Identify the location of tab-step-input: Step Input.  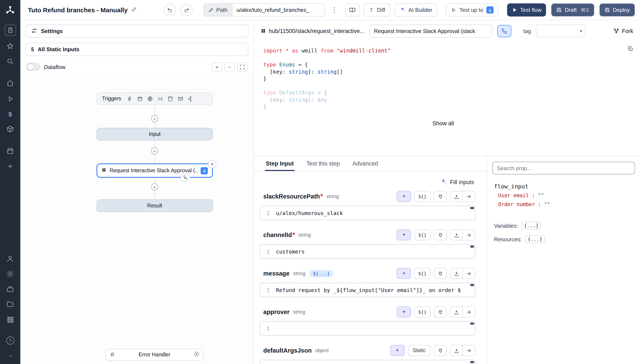
(280, 164).